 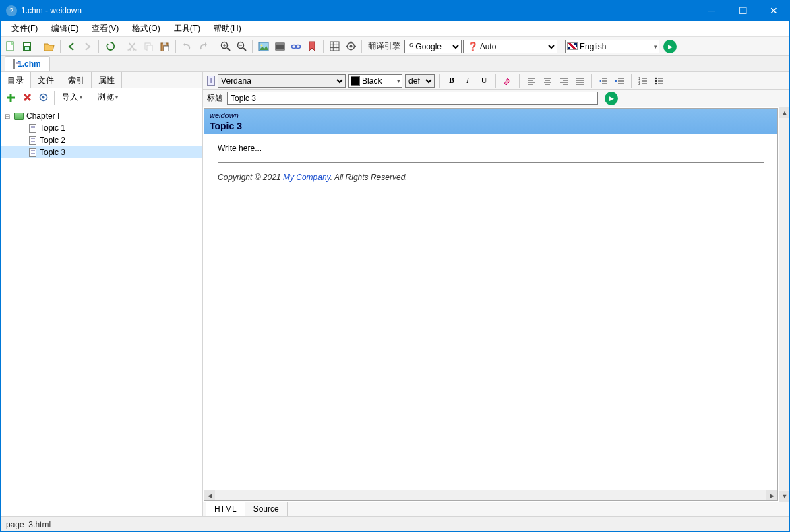 What do you see at coordinates (643, 81) in the screenshot?
I see `ordered-list-button: 123` at bounding box center [643, 81].